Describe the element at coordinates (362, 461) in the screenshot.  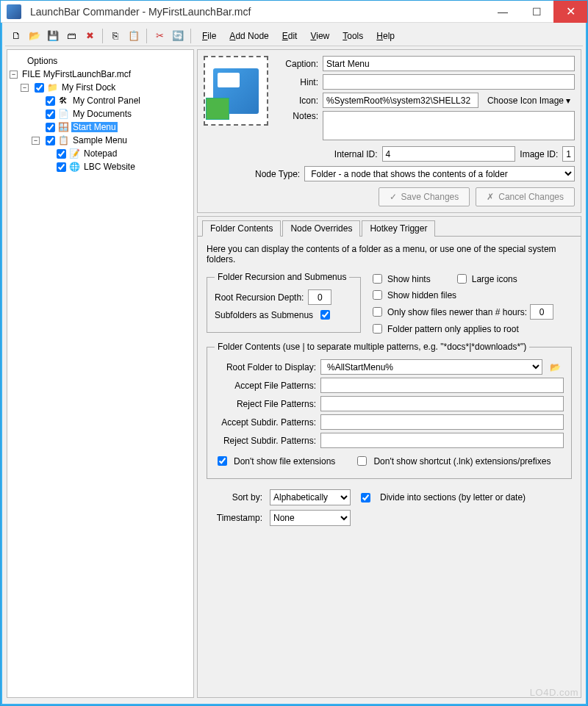
I see `no-lnk-checkbox` at that location.